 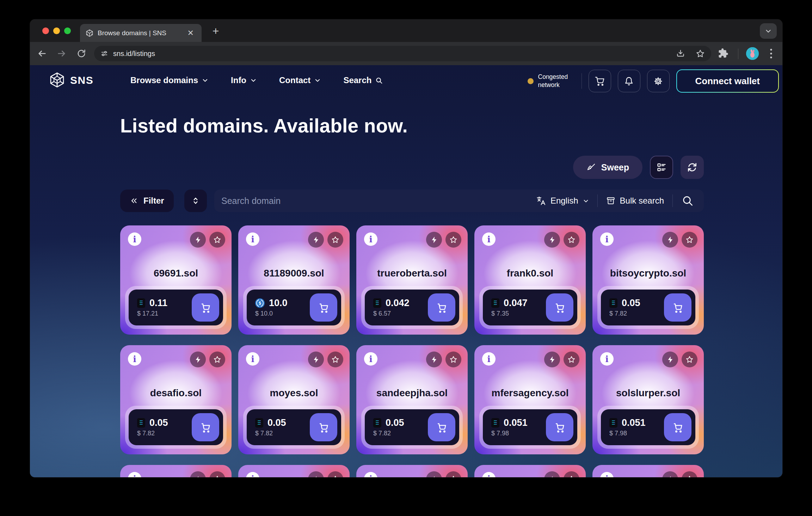 What do you see at coordinates (562, 201) in the screenshot?
I see `language-selector: English` at bounding box center [562, 201].